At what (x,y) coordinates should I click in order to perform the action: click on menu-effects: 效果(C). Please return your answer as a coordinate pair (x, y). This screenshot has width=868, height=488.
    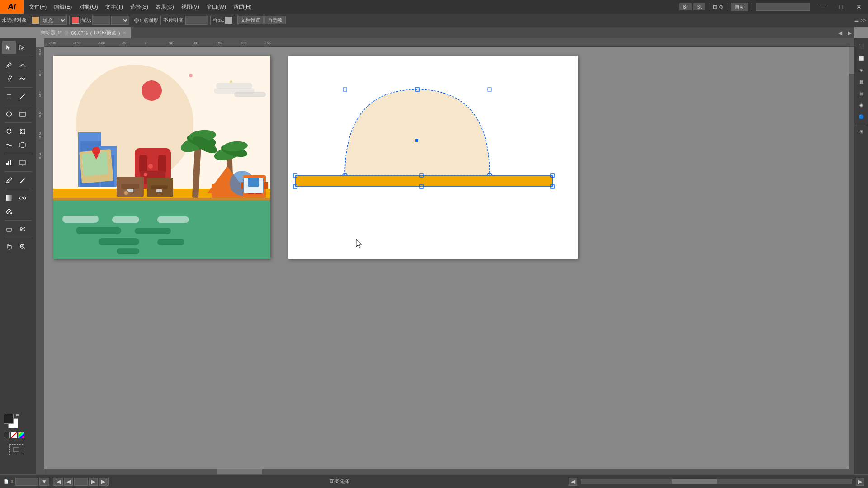
    Looking at the image, I should click on (165, 7).